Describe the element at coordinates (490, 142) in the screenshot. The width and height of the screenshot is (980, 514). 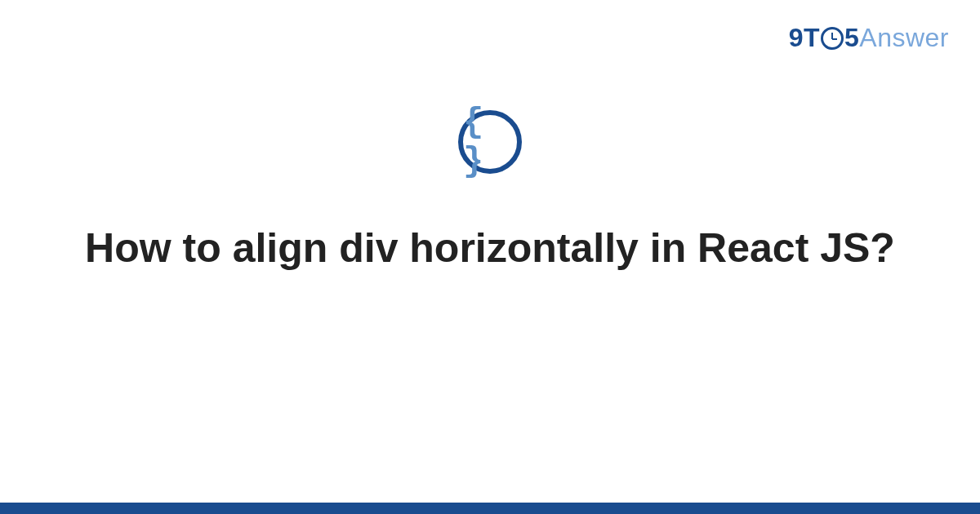
I see `code-braces-icon: { }` at that location.